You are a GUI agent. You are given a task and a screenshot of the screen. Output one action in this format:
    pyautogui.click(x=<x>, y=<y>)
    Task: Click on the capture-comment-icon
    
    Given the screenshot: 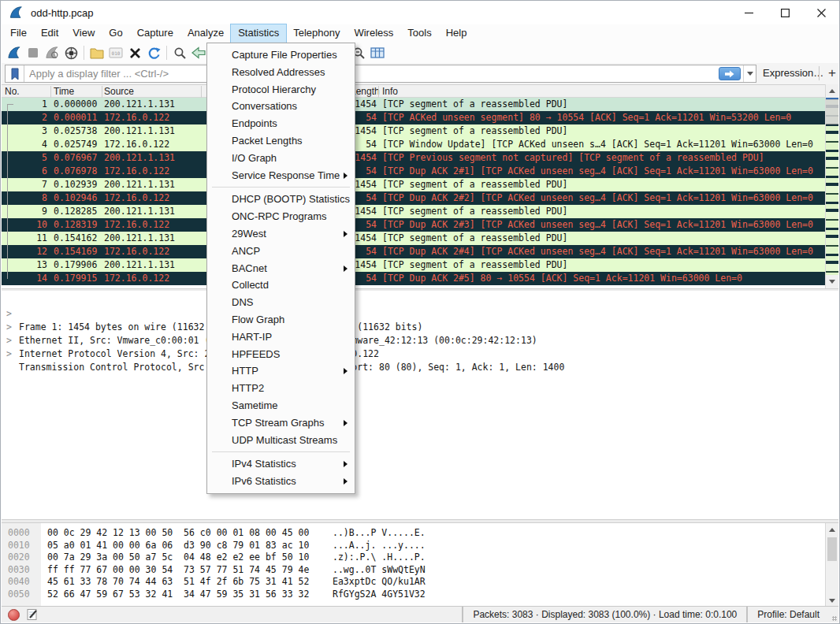 What is the action you would take?
    pyautogui.click(x=32, y=615)
    